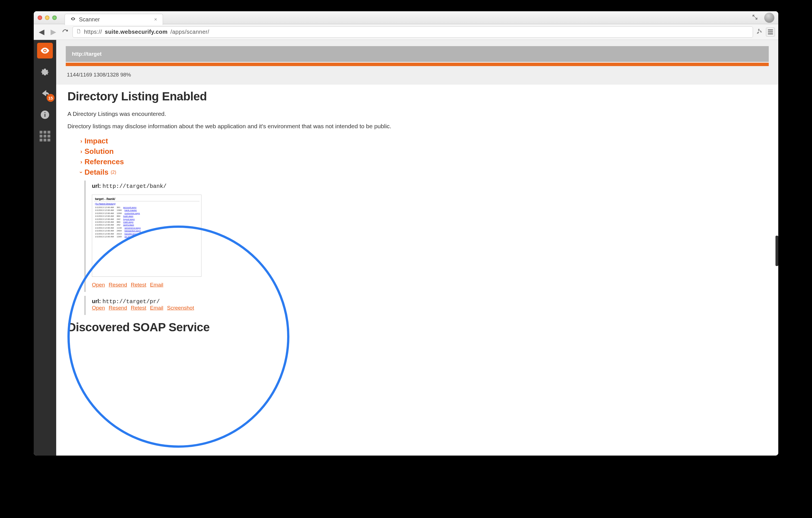 The height and width of the screenshot is (518, 812). Describe the element at coordinates (181, 308) in the screenshot. I see `screenshot-link: Screenshot` at that location.